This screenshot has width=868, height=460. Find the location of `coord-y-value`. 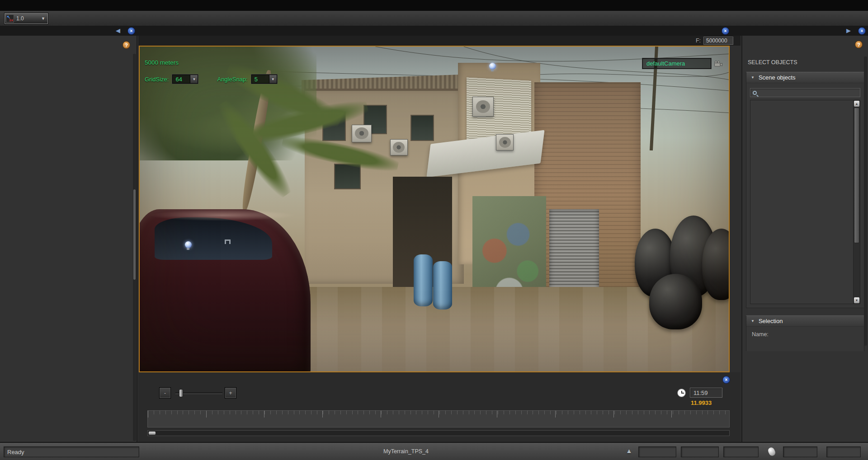

coord-y-value is located at coordinates (700, 452).